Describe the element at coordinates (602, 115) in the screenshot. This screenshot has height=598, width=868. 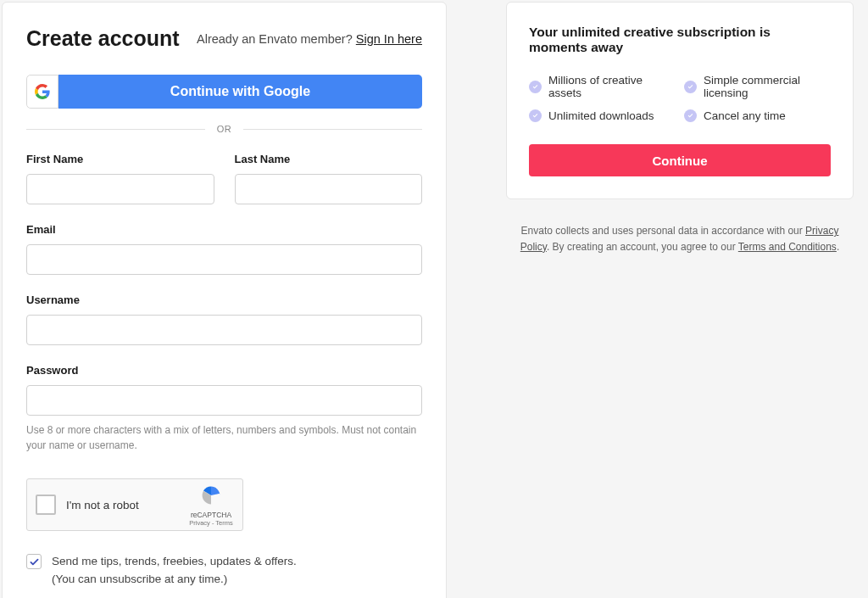
I see `benefit-label: Unlimited downloads` at that location.